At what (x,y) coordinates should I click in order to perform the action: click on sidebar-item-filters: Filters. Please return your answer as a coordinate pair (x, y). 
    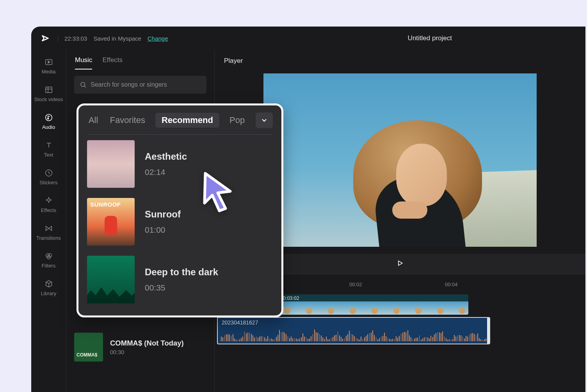
    Looking at the image, I should click on (48, 260).